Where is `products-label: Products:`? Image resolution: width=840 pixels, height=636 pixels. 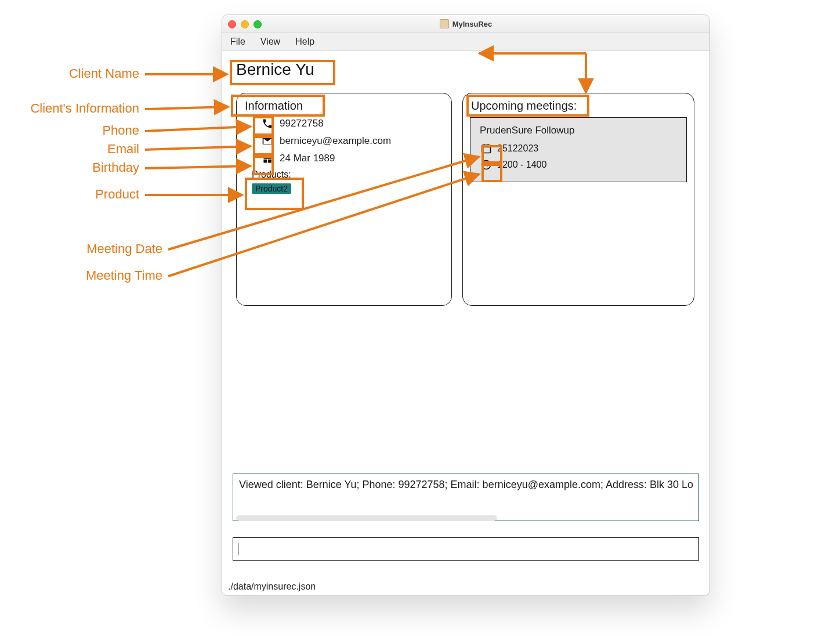
products-label: Products: is located at coordinates (352, 175).